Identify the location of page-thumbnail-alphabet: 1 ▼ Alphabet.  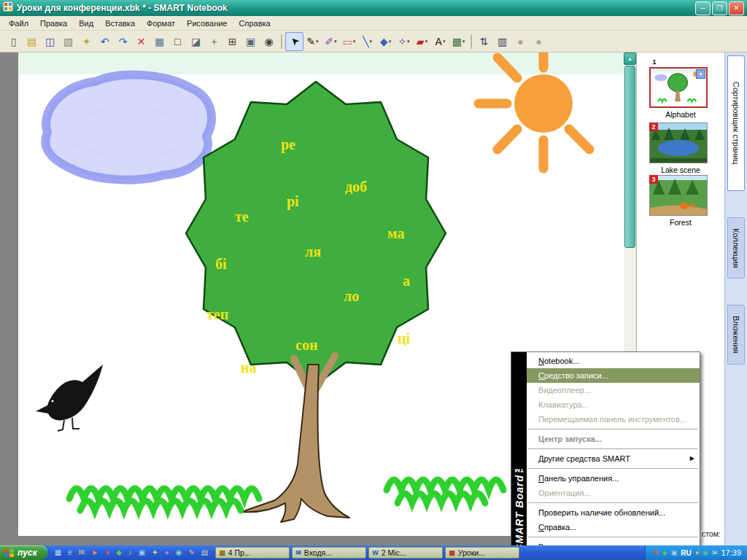
(681, 93).